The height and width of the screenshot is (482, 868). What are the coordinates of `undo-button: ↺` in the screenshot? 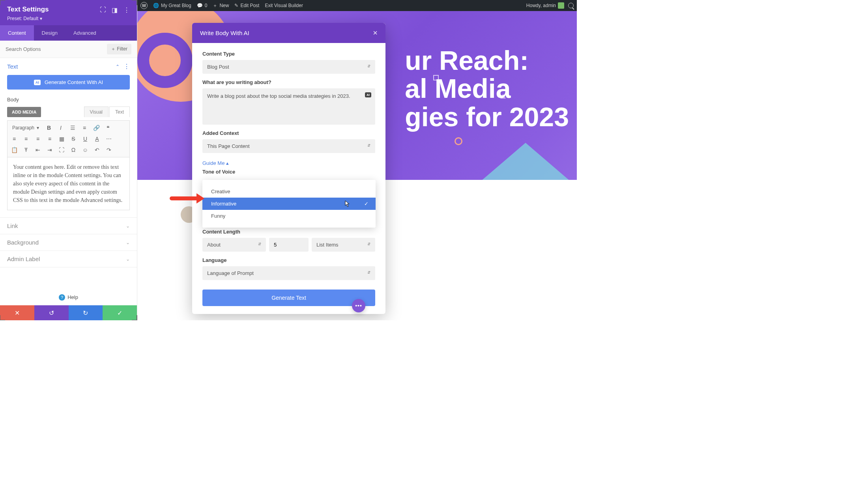 It's located at (51, 313).